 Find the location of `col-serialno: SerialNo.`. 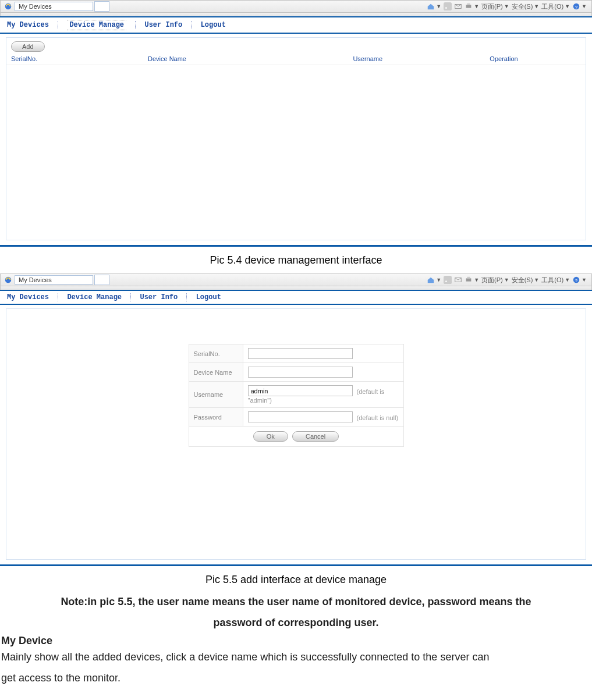

col-serialno: SerialNo. is located at coordinates (79, 59).